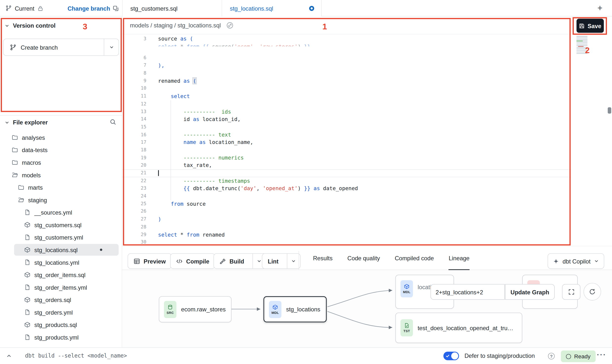 This screenshot has width=612, height=364. What do you see at coordinates (61, 237) in the screenshot?
I see `file-tree: analysesdata-testsmacrosmodelsmartsstagi…` at bounding box center [61, 237].